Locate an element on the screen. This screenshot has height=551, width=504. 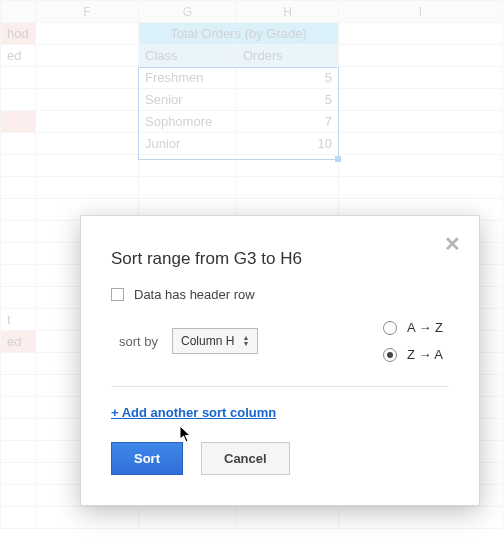
radio-desc-label: Z → A is located at coordinates (425, 354).